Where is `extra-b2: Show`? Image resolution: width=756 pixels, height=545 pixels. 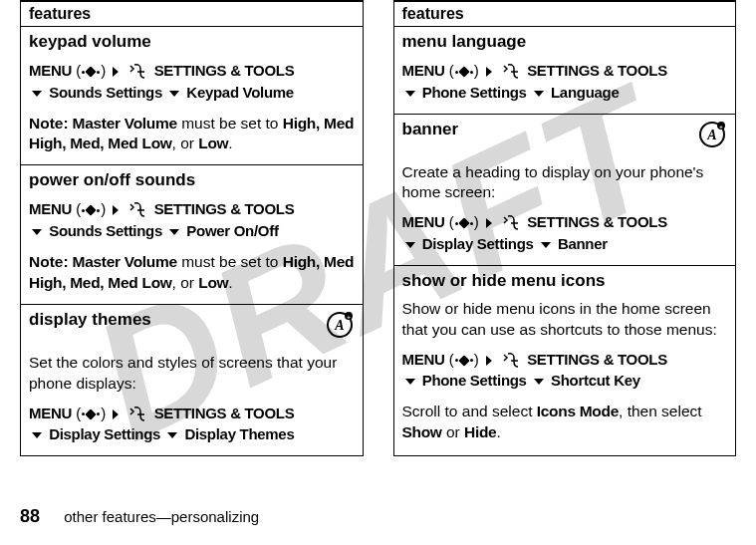 extra-b2: Show is located at coordinates (422, 432).